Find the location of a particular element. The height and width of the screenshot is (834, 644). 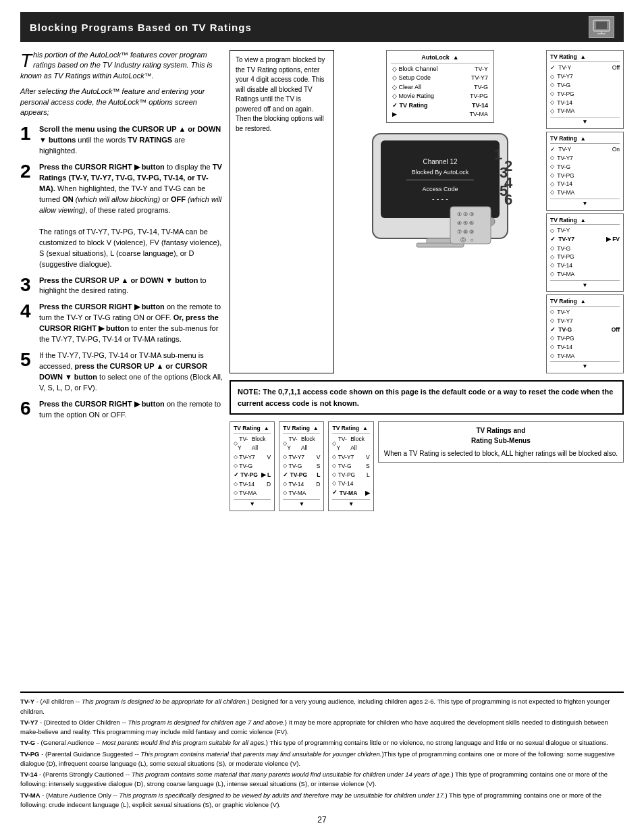

svg-text: Access Code is located at coordinates (440, 189).